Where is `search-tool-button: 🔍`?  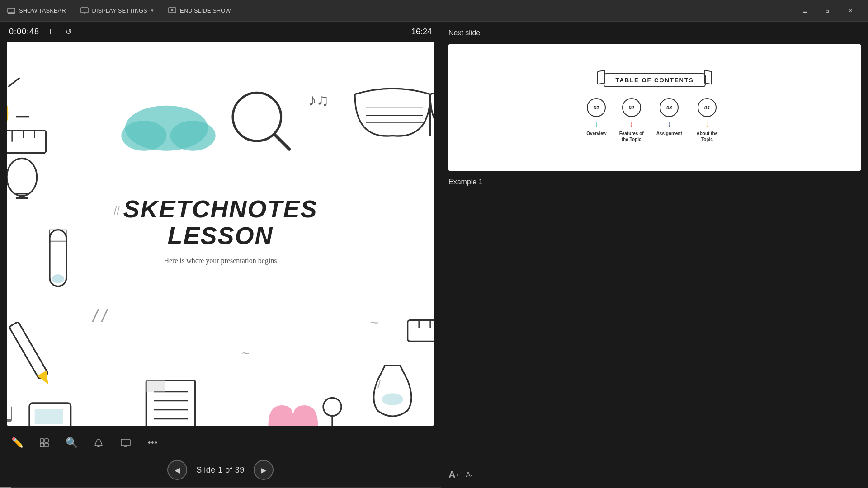 search-tool-button: 🔍 is located at coordinates (71, 443).